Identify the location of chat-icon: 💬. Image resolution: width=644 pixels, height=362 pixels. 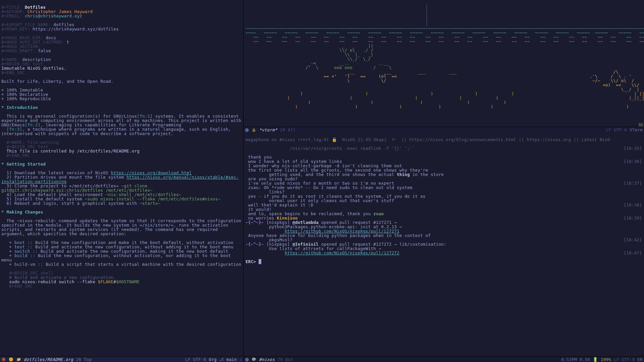
(254, 359).